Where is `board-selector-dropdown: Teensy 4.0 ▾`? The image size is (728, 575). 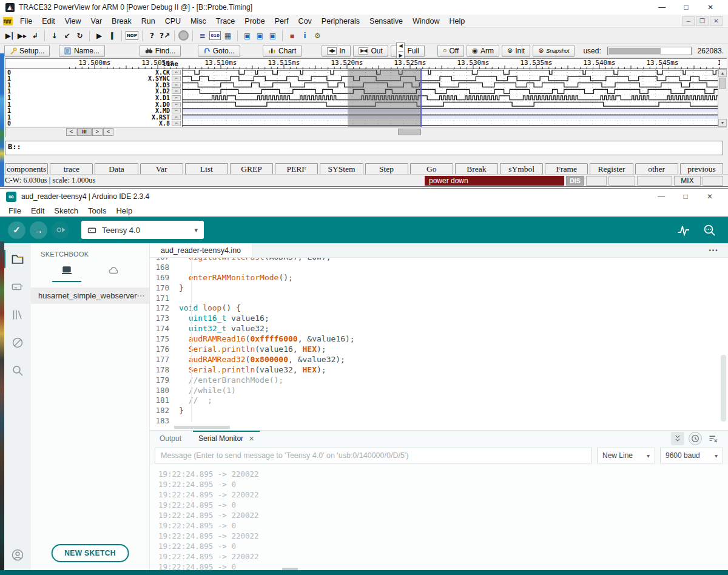 board-selector-dropdown: Teensy 4.0 ▾ is located at coordinates (143, 230).